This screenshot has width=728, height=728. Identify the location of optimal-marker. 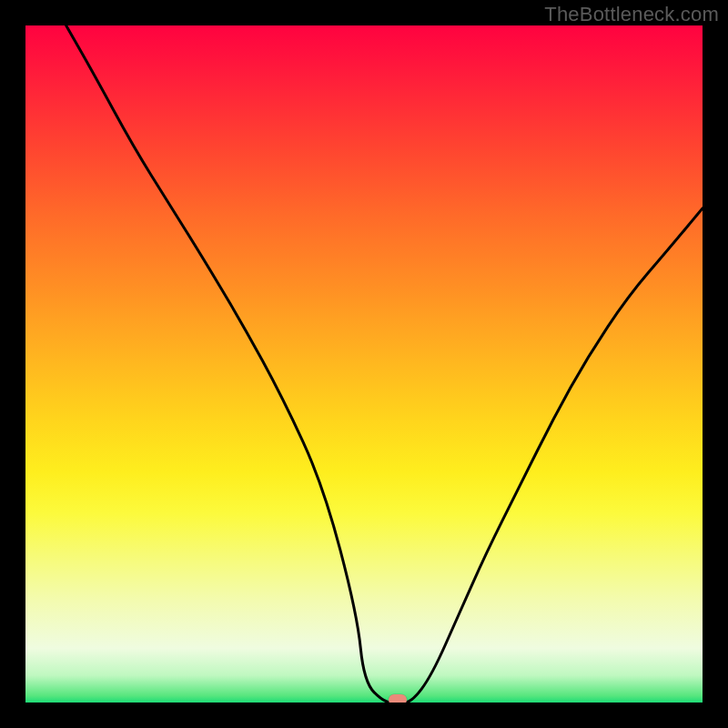
(398, 699).